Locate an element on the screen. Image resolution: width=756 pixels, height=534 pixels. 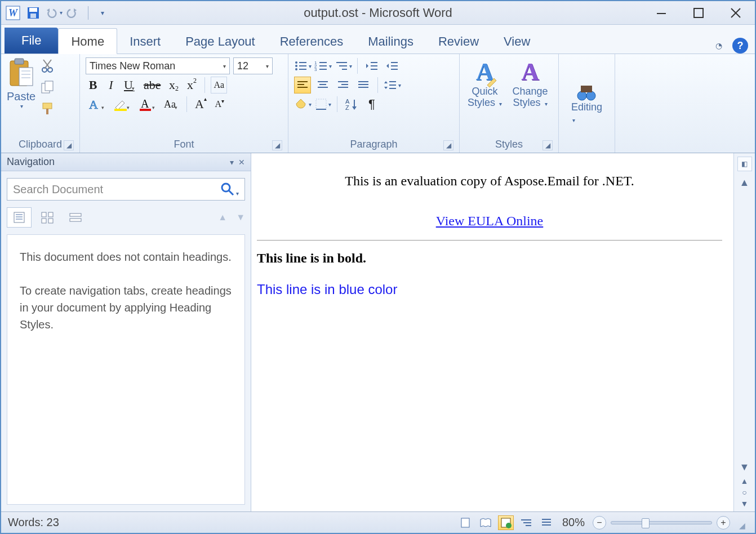
font-color-button: A▾ is located at coordinates (148, 104).